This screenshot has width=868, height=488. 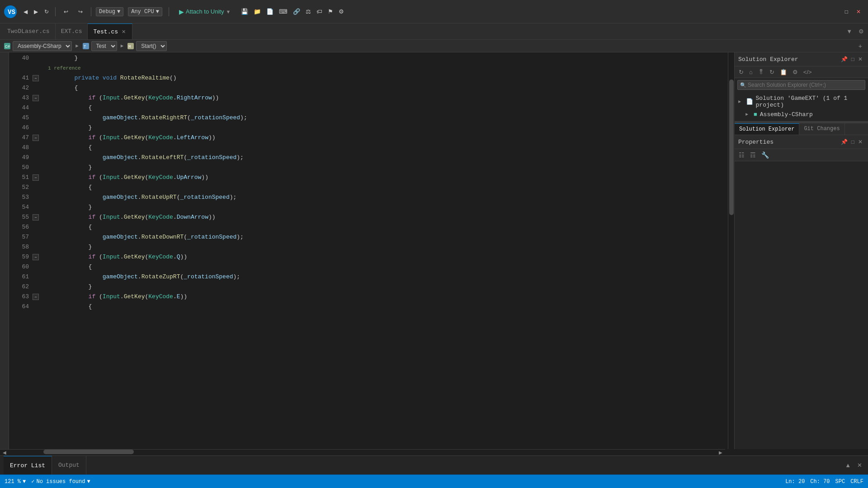 I want to click on fold-41-button: −, so click(x=36, y=78).